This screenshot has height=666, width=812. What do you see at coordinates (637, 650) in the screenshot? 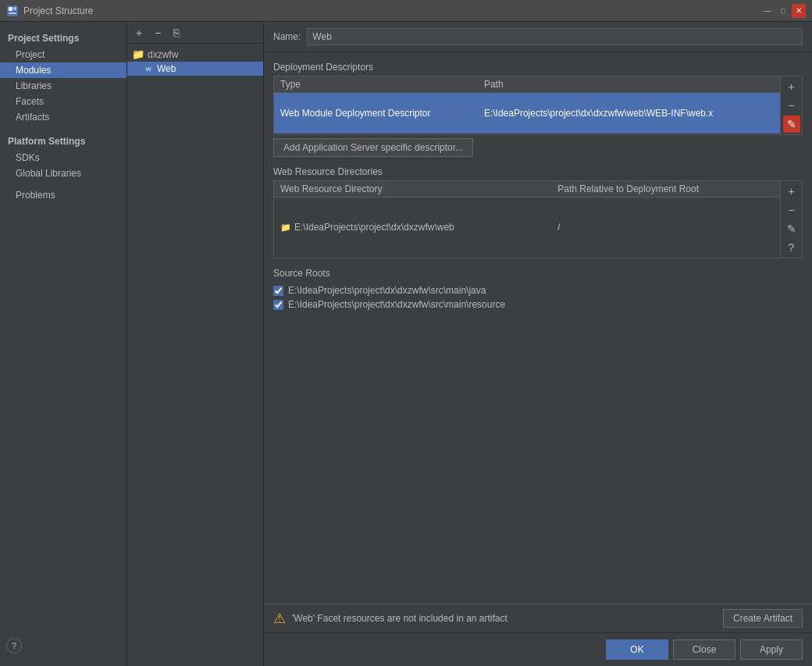
I see `ok-button: OK` at bounding box center [637, 650].